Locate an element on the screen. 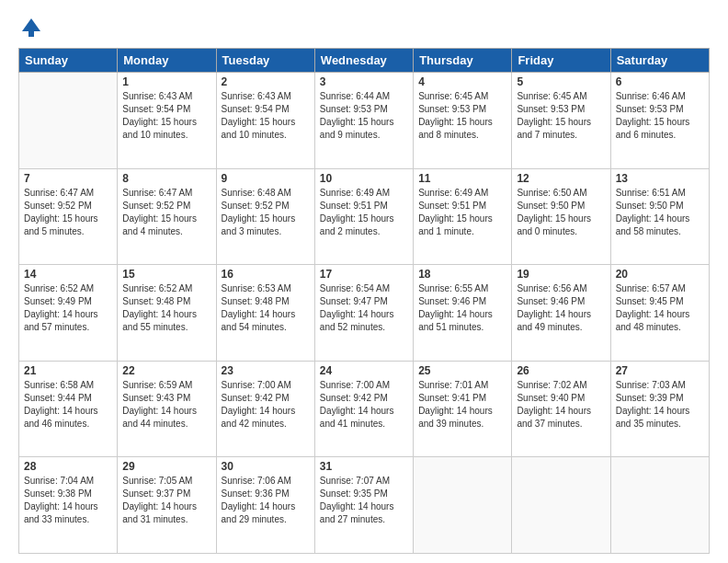 The height and width of the screenshot is (563, 728). day-number: 17 is located at coordinates (364, 274).